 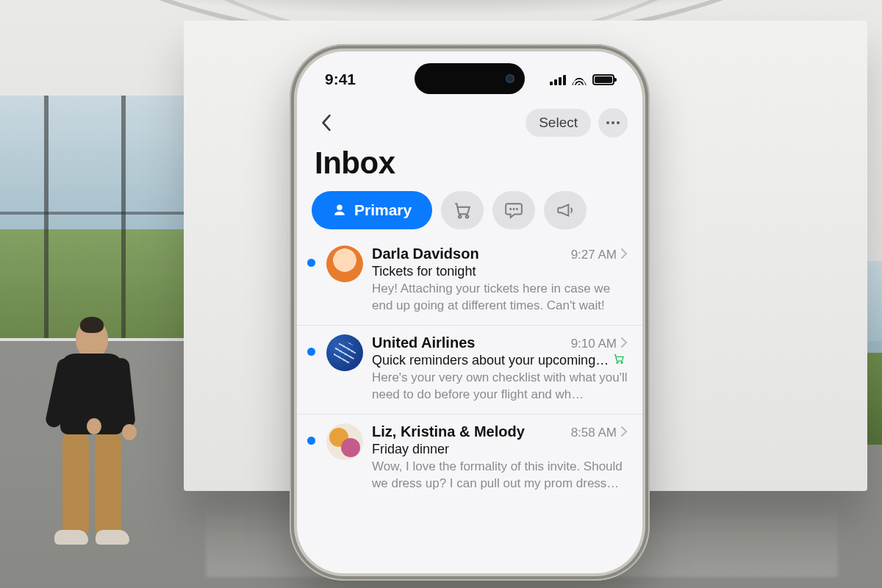 I want to click on wifi-icon, so click(x=579, y=79).